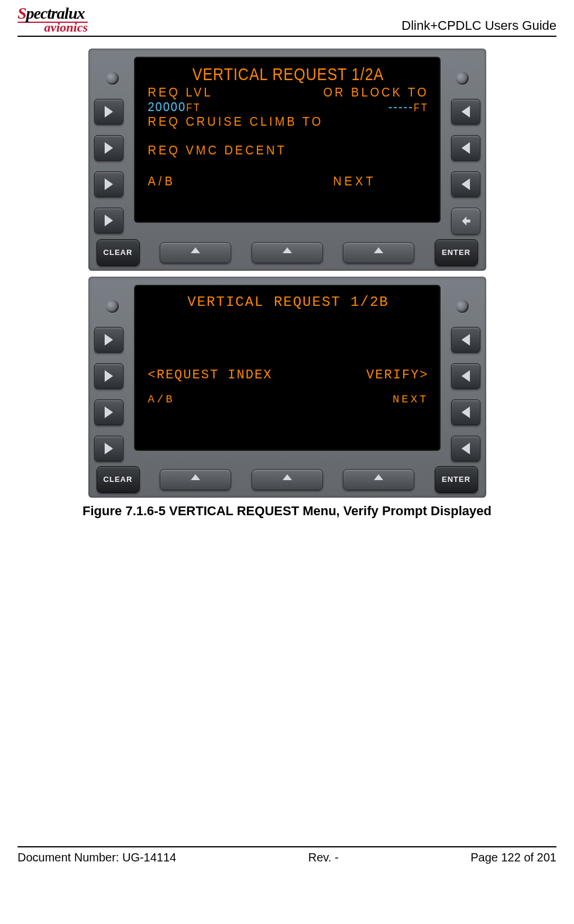 The width and height of the screenshot is (574, 924). Describe the element at coordinates (376, 92) in the screenshot. I see `label-or-block-to: OR BLOCK TO` at that location.